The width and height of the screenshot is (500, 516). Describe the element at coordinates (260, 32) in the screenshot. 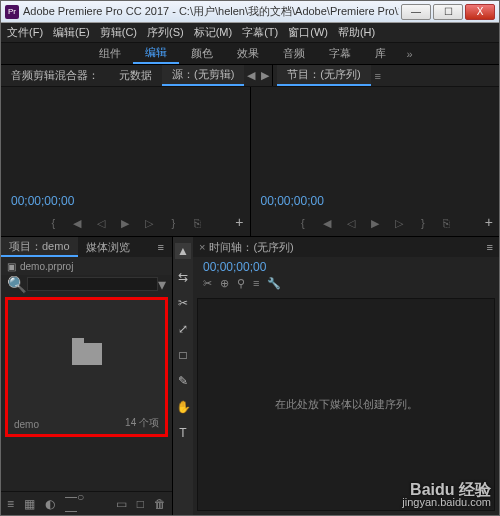

I see `menu-title: 字幕(T)` at that location.